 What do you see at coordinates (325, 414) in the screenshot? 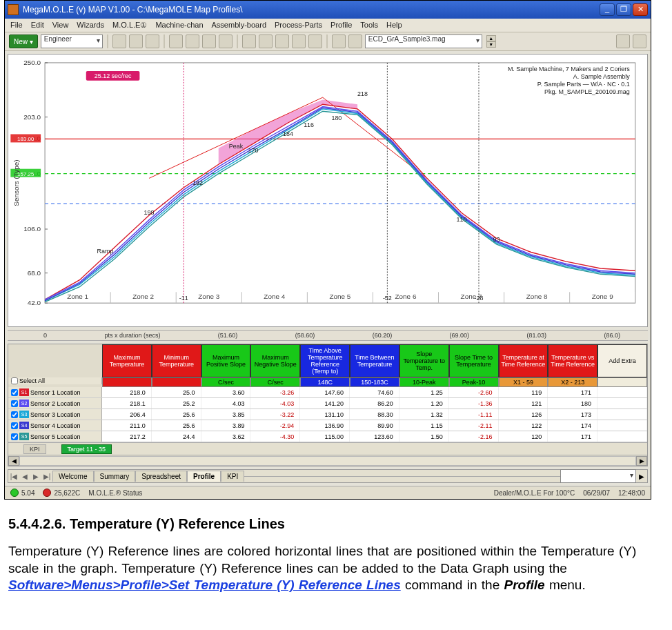
I see `cell: 131.10` at bounding box center [325, 414].